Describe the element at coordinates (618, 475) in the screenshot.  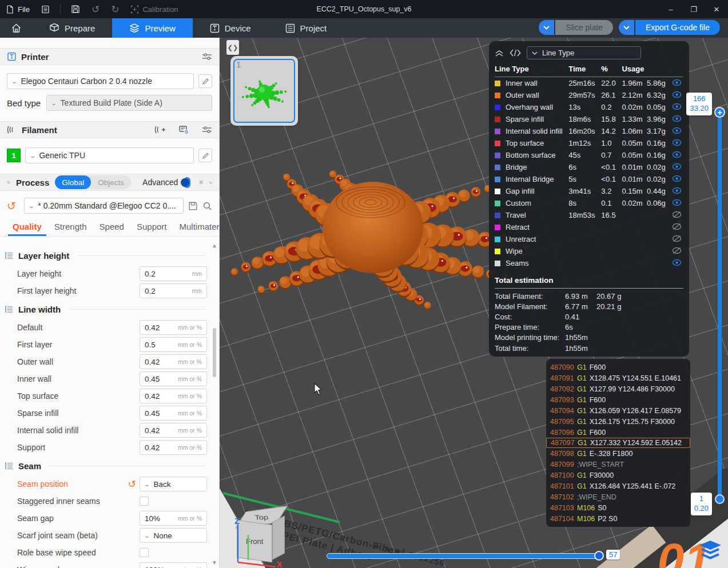
I see `gcode-line: 487100G1F30000` at that location.